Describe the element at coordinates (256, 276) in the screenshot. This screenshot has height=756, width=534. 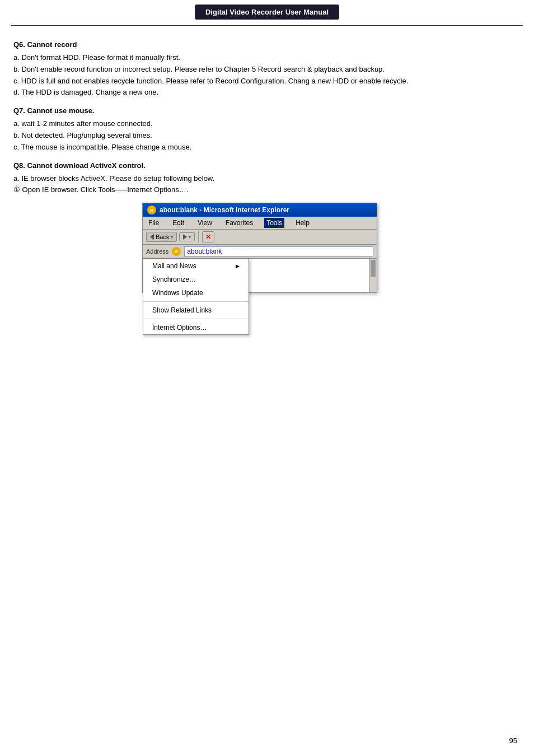
I see `ie-body-main: Mail and News Synchronize… Windows Updat…` at that location.